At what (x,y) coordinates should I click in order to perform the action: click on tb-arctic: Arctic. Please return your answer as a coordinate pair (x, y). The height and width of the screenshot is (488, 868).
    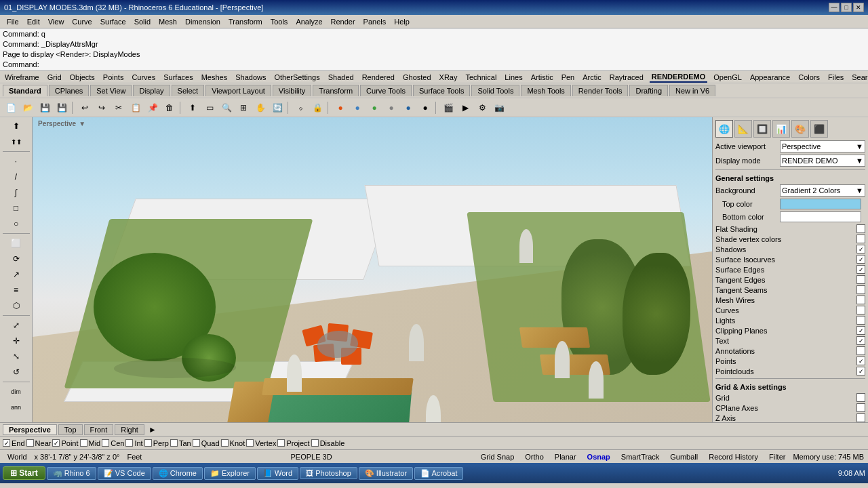
    Looking at the image, I should click on (592, 77).